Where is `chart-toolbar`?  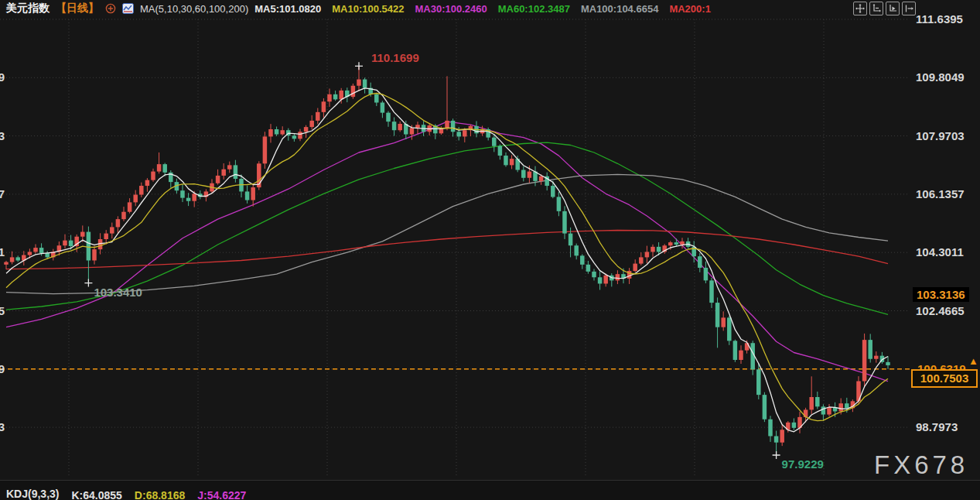 chart-toolbar is located at coordinates (885, 9).